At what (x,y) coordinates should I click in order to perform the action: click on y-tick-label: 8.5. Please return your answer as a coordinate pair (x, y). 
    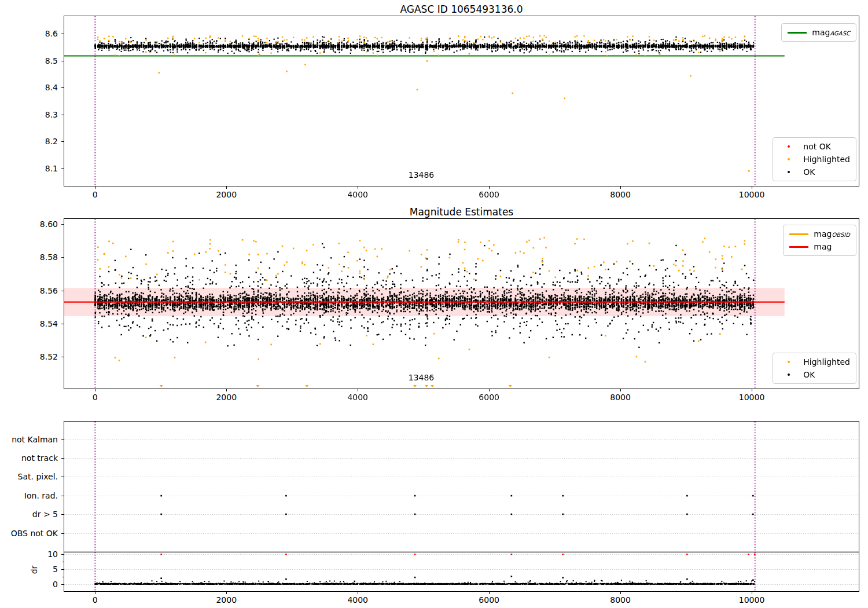
    Looking at the image, I should click on (30, 61).